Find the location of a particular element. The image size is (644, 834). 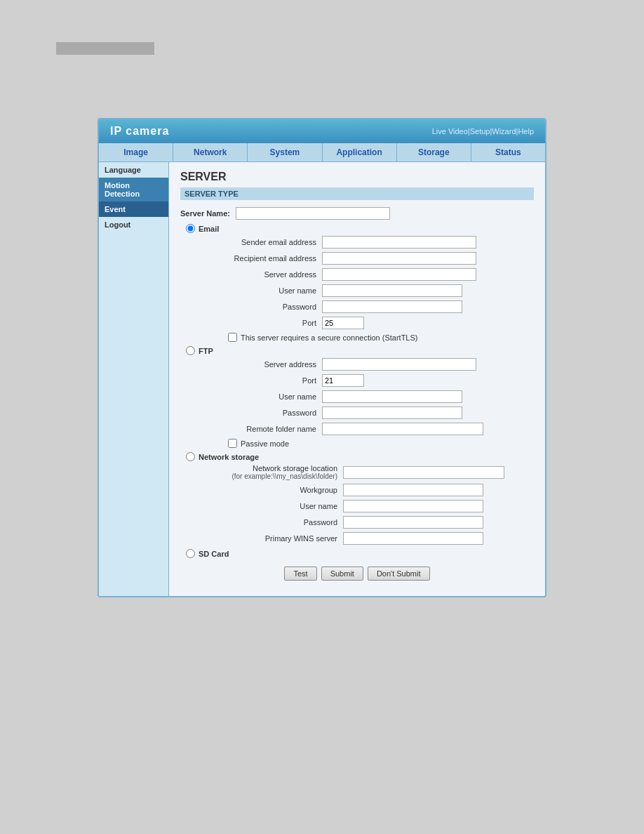

email-username-input is located at coordinates (392, 291).